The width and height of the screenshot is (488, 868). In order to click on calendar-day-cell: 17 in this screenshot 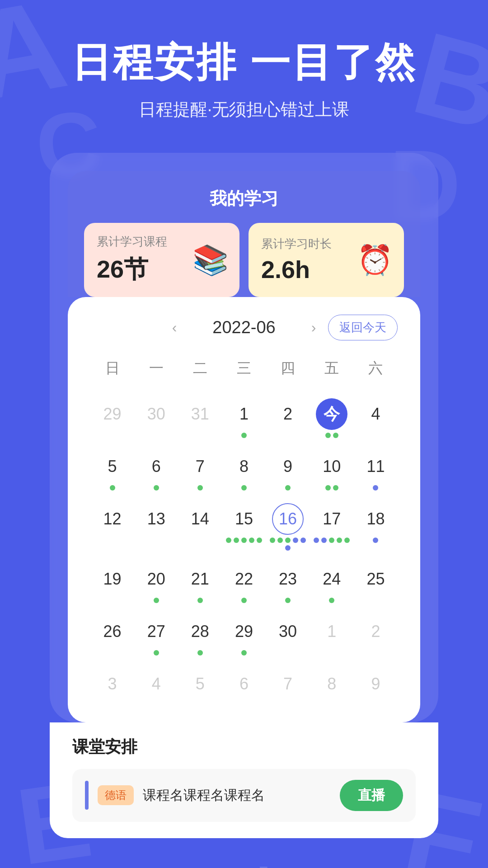, I will do `click(332, 527)`.